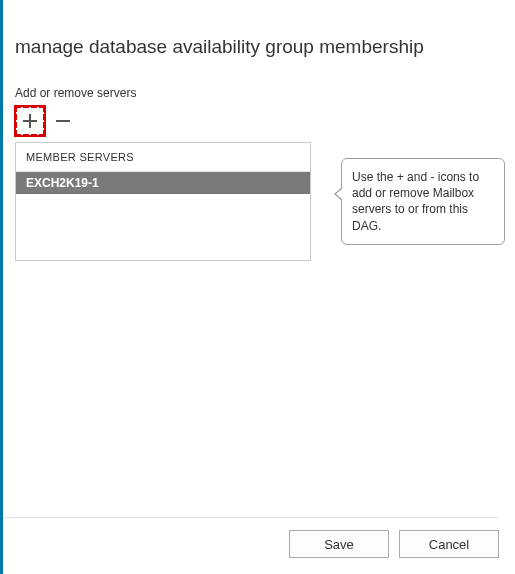 The height and width of the screenshot is (574, 515). What do you see at coordinates (251, 538) in the screenshot?
I see `dialog-footer: Save Cancel` at bounding box center [251, 538].